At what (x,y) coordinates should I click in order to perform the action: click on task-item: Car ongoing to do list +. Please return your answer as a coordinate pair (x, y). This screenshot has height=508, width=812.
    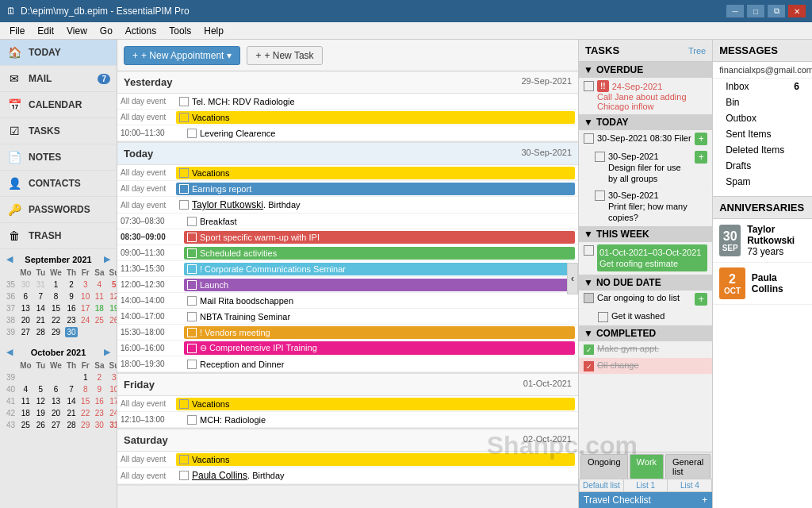
    Looking at the image, I should click on (645, 300).